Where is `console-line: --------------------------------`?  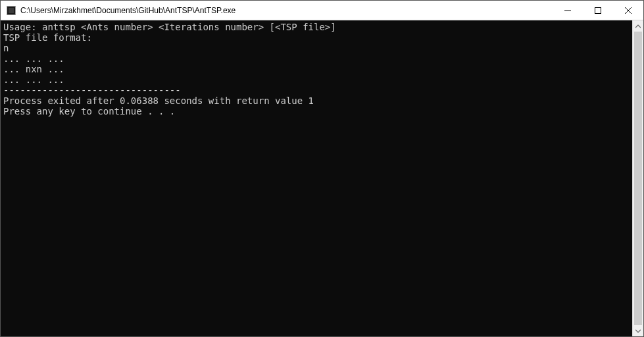
console-line: -------------------------------- is located at coordinates (318, 90).